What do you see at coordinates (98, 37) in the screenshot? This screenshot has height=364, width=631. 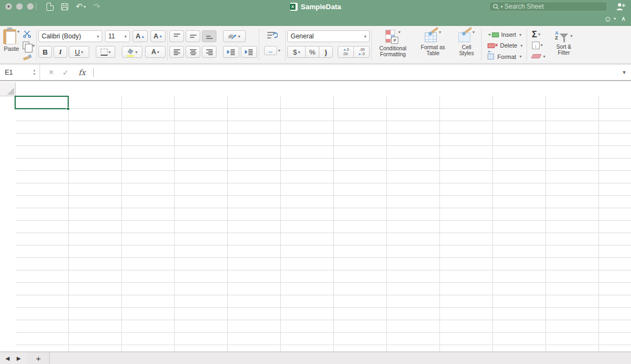 I see `font-name-dropdown-icon: ▾` at bounding box center [98, 37].